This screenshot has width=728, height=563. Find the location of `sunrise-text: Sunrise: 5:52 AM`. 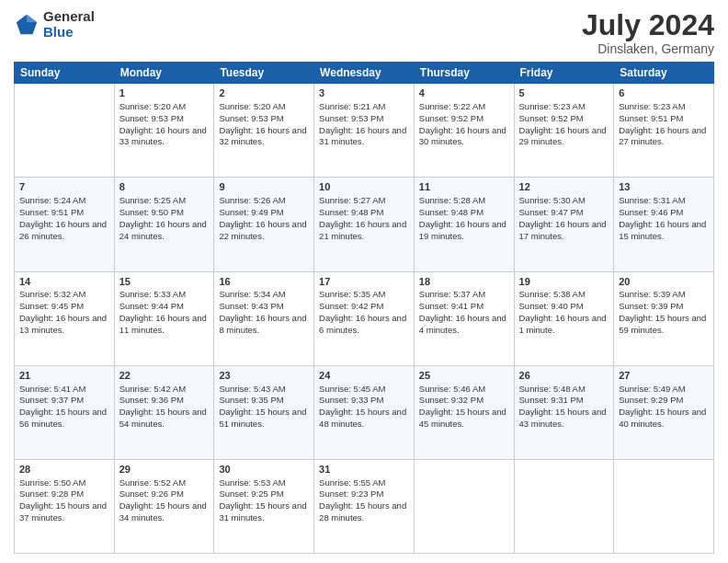

sunrise-text: Sunrise: 5:52 AM is located at coordinates (153, 482).